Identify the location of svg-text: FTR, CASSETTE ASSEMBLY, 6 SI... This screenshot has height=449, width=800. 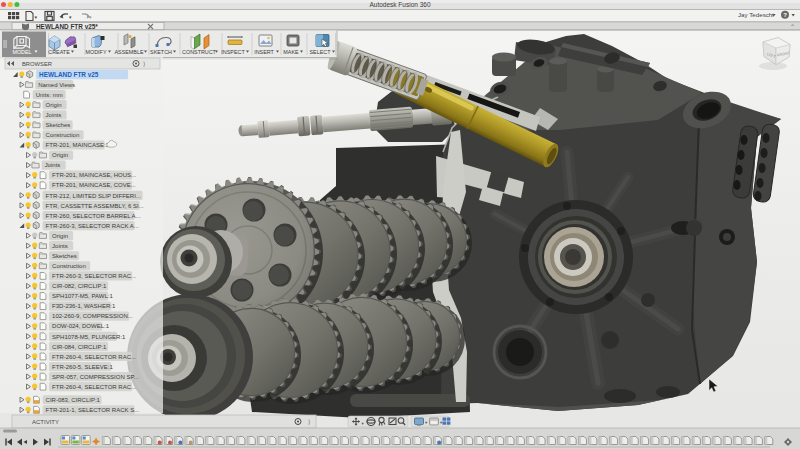
(95, 206).